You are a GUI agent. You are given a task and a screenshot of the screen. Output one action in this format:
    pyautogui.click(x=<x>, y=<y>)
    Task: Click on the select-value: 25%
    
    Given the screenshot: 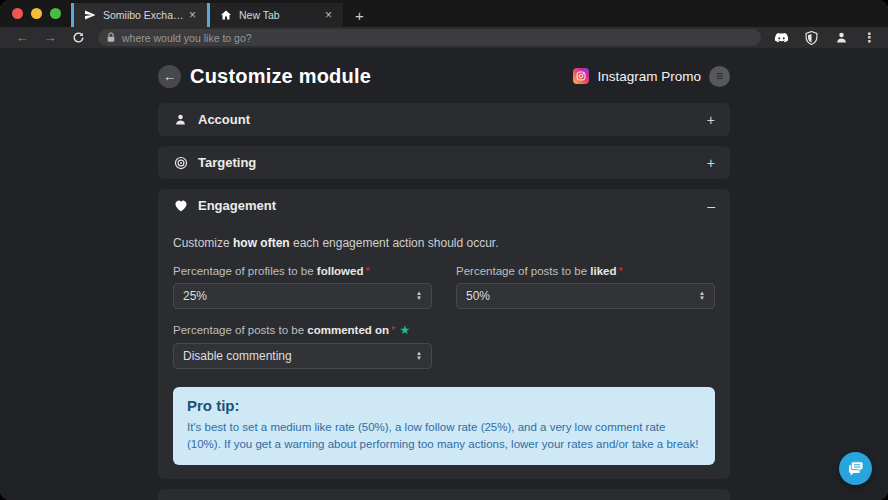 What is the action you would take?
    pyautogui.click(x=300, y=296)
    